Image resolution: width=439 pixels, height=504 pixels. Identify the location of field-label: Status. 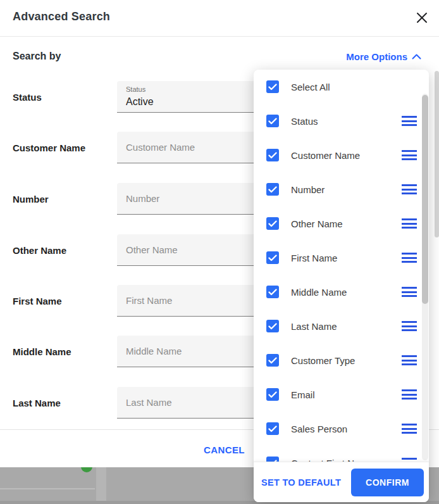
(65, 98).